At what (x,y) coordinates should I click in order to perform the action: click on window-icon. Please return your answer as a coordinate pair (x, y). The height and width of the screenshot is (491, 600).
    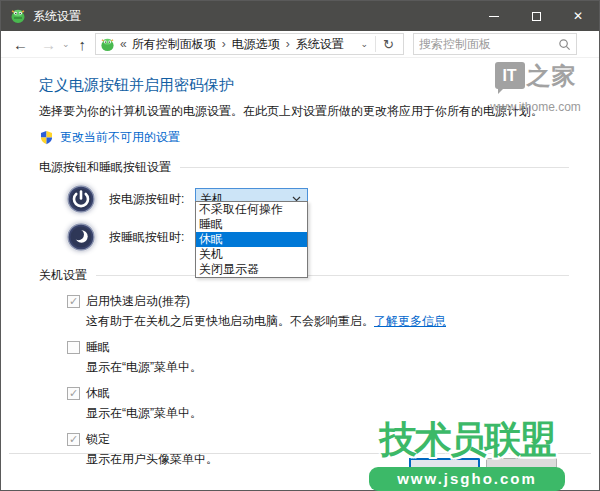
    Looking at the image, I should click on (18, 16).